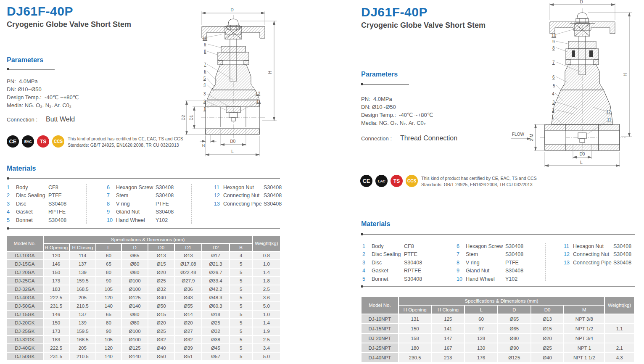  What do you see at coordinates (267, 264) in the screenshot?
I see `table-cell: 1.0` at bounding box center [267, 264].